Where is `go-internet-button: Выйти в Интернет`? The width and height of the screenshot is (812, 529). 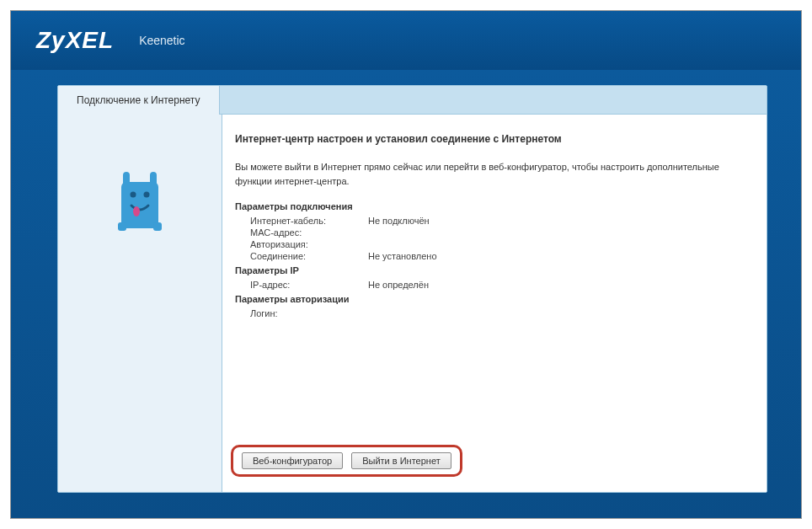
go-internet-button: Выйти в Интернет is located at coordinates (401, 461).